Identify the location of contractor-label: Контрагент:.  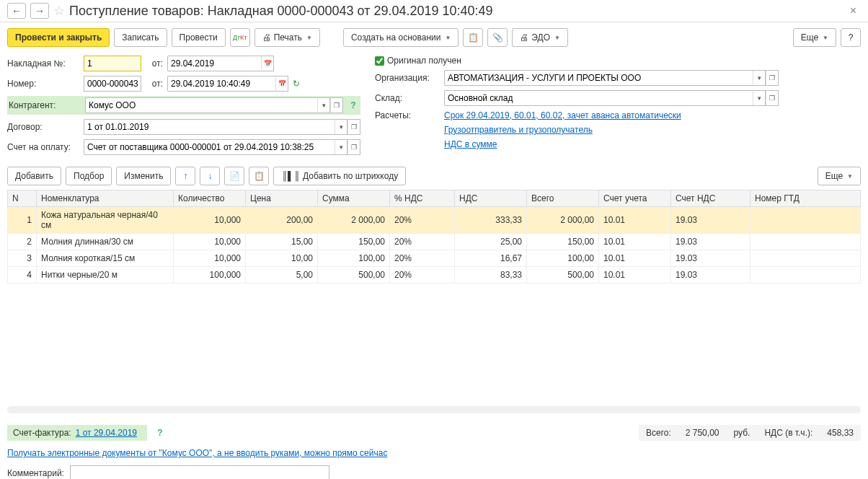
(45, 105).